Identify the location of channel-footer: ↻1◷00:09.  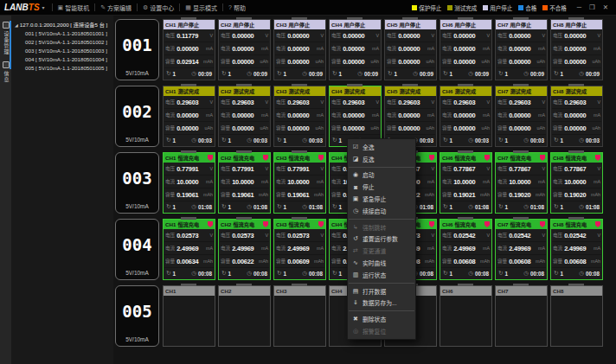
(244, 73).